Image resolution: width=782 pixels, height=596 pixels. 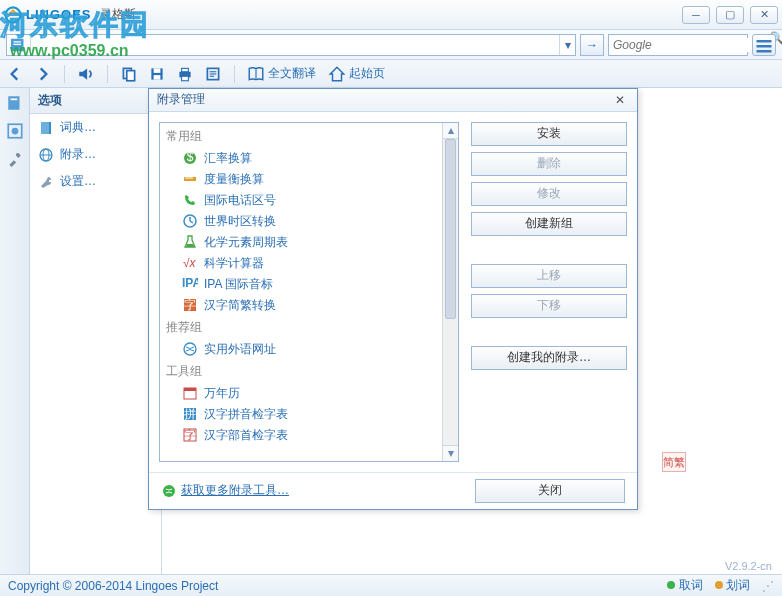 What do you see at coordinates (450, 229) in the screenshot?
I see `scroll-thumb` at bounding box center [450, 229].